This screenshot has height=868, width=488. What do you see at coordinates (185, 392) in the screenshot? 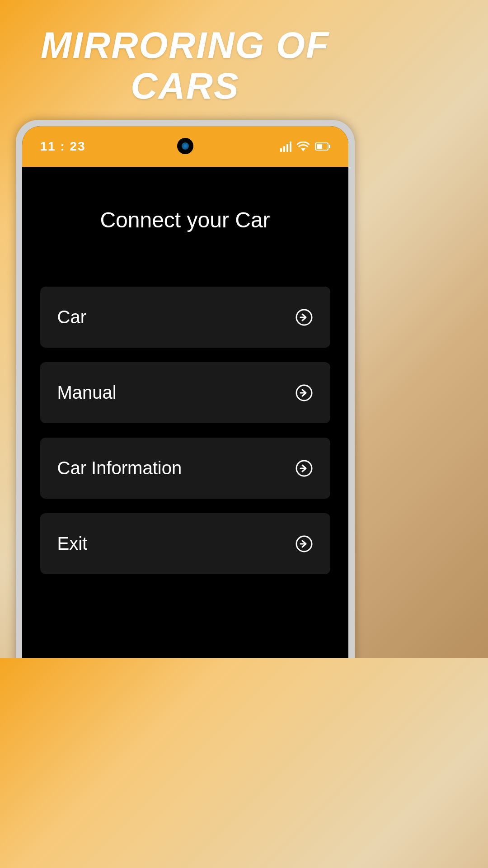
I see `menu-item-manual: Manual` at bounding box center [185, 392].